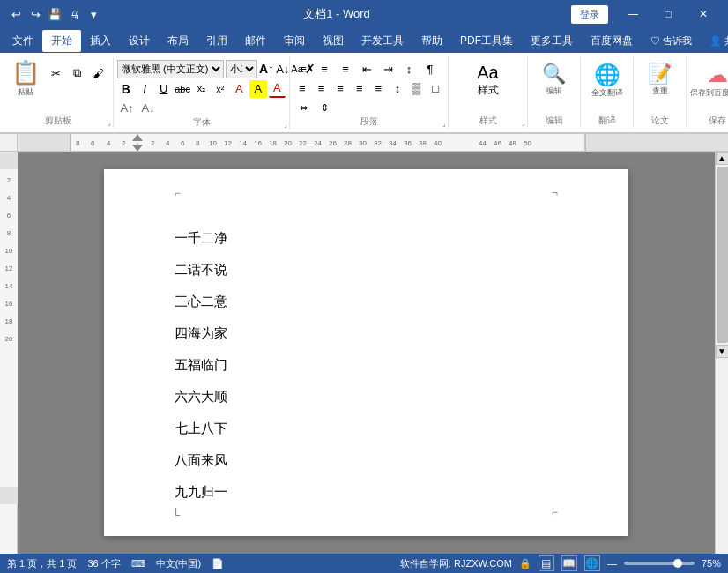 This screenshot has height=573, width=728. What do you see at coordinates (524, 123) in the screenshot?
I see `styles-expand: ⌟` at bounding box center [524, 123].